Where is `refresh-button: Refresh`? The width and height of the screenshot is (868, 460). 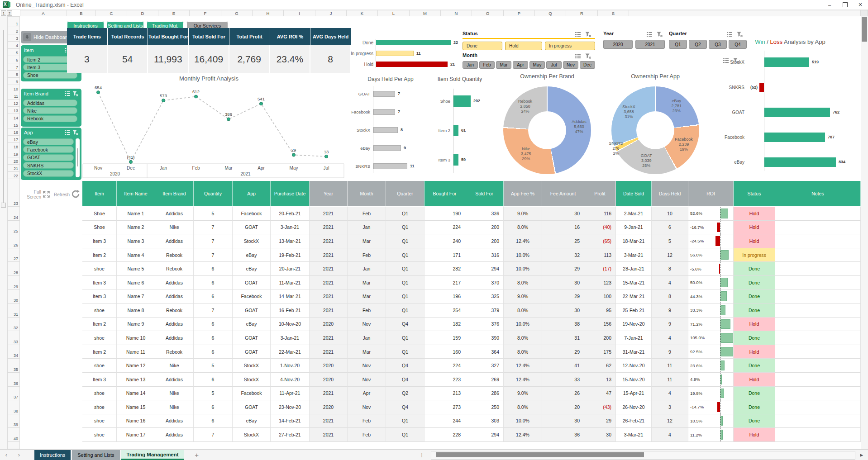
refresh-button: Refresh is located at coordinates (67, 194).